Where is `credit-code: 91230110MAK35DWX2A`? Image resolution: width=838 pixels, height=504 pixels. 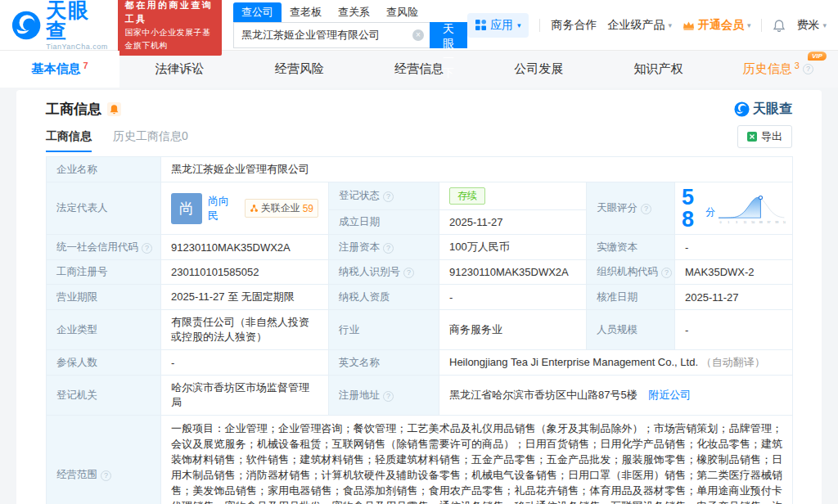 credit-code: 91230110MAK35DWX2A is located at coordinates (231, 247).